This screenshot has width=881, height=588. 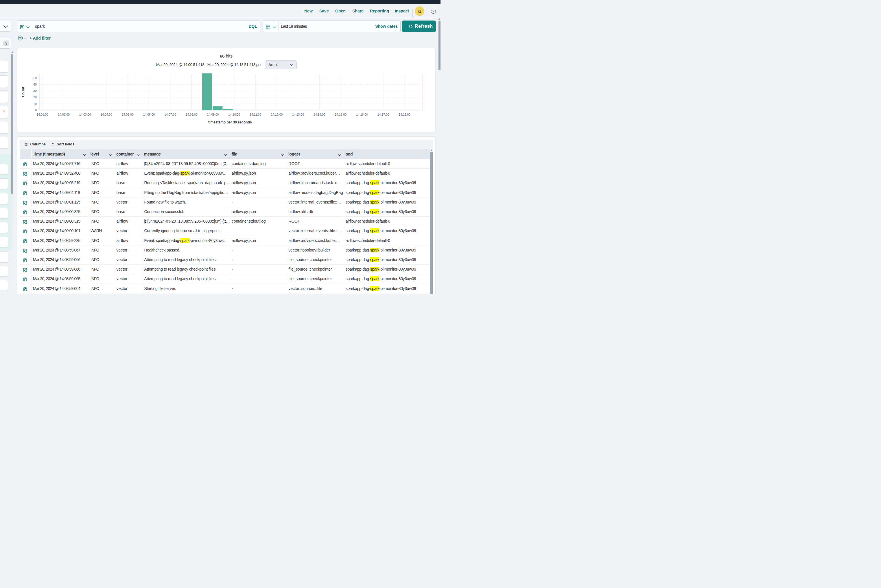 What do you see at coordinates (234, 115) in the screenshot?
I see `svg-text: 14:10:00` at bounding box center [234, 115].